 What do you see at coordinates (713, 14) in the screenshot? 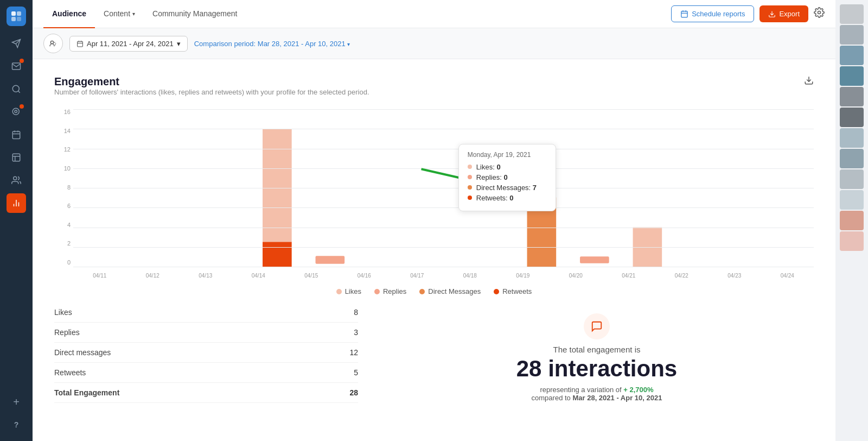
I see `schedule-reports-button: Schedule reports` at bounding box center [713, 14].